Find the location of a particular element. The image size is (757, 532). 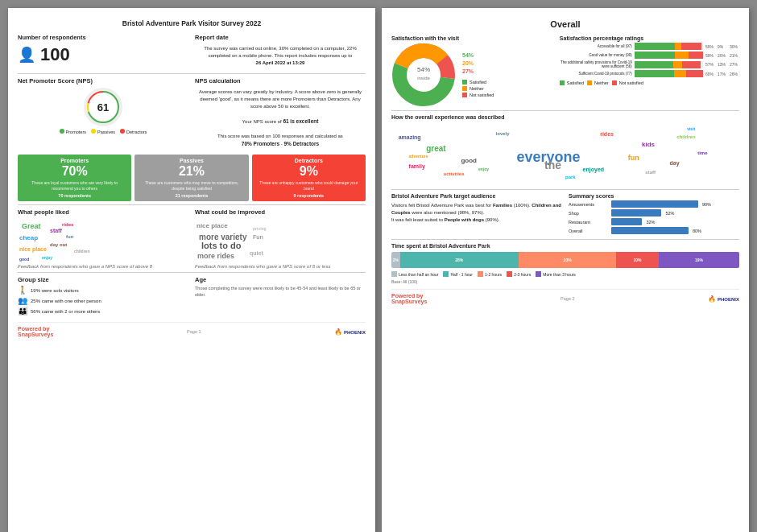

time-bar: 2%28%23%10%19% is located at coordinates (565, 260).